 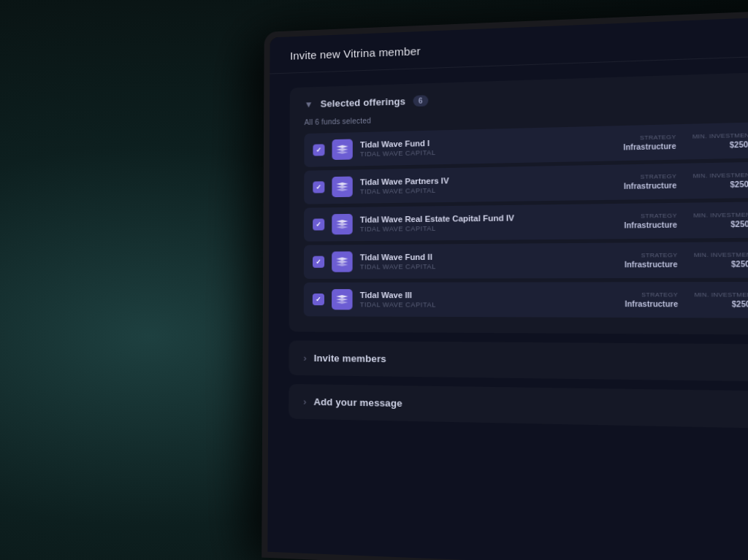 What do you see at coordinates (720, 220) in the screenshot?
I see `fund-min-investment-2: Min. Investment $250K` at bounding box center [720, 220].